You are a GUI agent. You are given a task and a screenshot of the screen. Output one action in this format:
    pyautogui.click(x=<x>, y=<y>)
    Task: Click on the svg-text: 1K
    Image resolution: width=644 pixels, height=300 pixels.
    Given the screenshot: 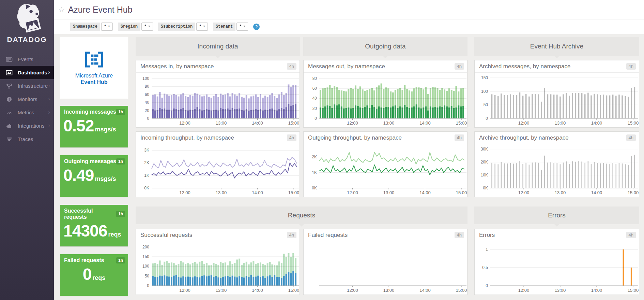 What is the action you would take?
    pyautogui.click(x=314, y=173)
    